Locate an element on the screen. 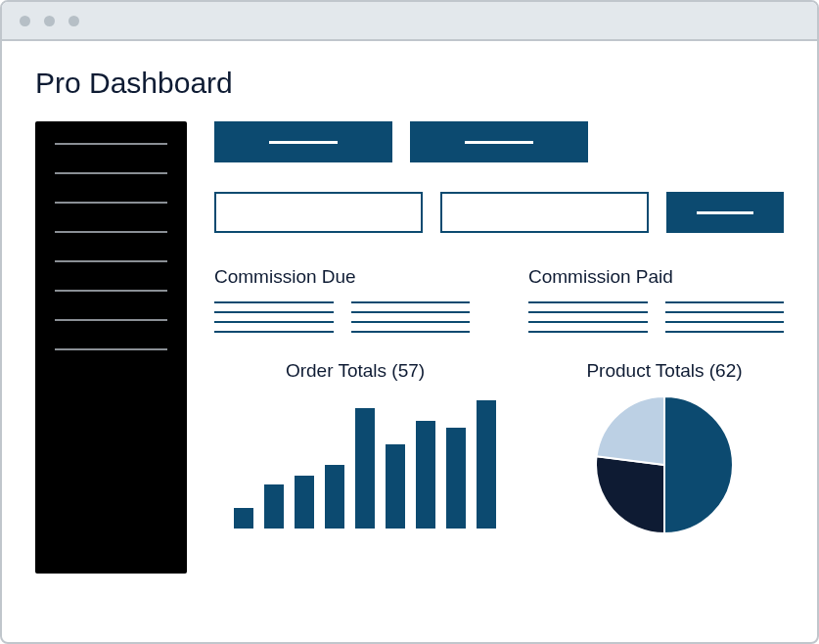 The width and height of the screenshot is (819, 644). order-totals-title: Order Totals (57) is located at coordinates (355, 371).